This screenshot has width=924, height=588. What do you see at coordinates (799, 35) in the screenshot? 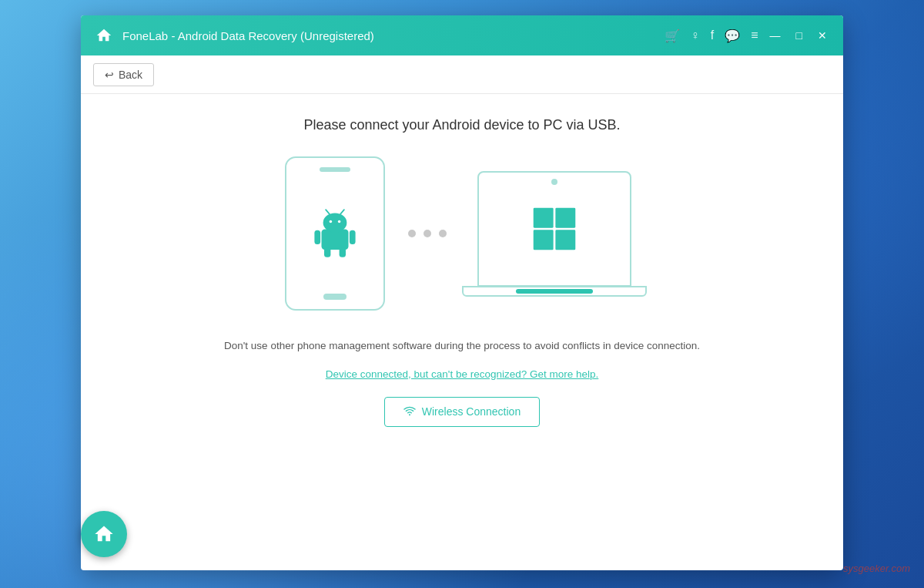
I see `maximize-button: □` at bounding box center [799, 35].